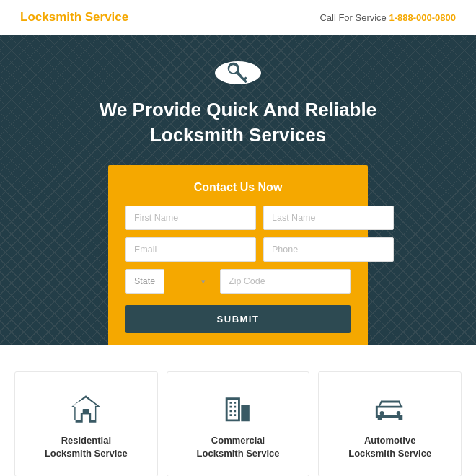 Image resolution: width=476 pixels, height=476 pixels. I want to click on form-row-name, so click(238, 218).